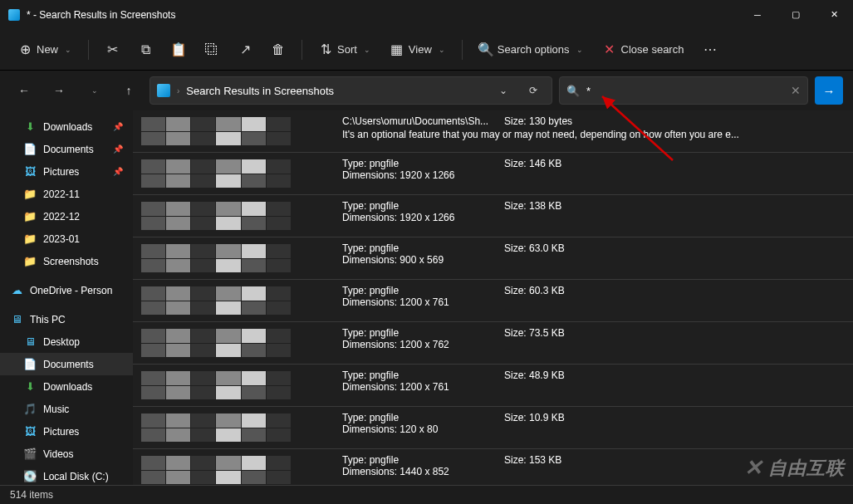  Describe the element at coordinates (76, 477) in the screenshot. I see `sidebar-label: Local Disk (C:)` at that location.